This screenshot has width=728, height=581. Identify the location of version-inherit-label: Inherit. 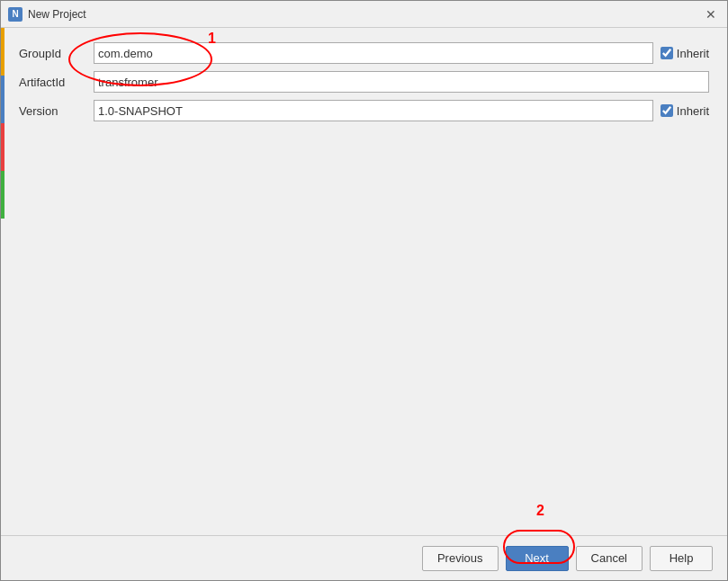
(693, 112).